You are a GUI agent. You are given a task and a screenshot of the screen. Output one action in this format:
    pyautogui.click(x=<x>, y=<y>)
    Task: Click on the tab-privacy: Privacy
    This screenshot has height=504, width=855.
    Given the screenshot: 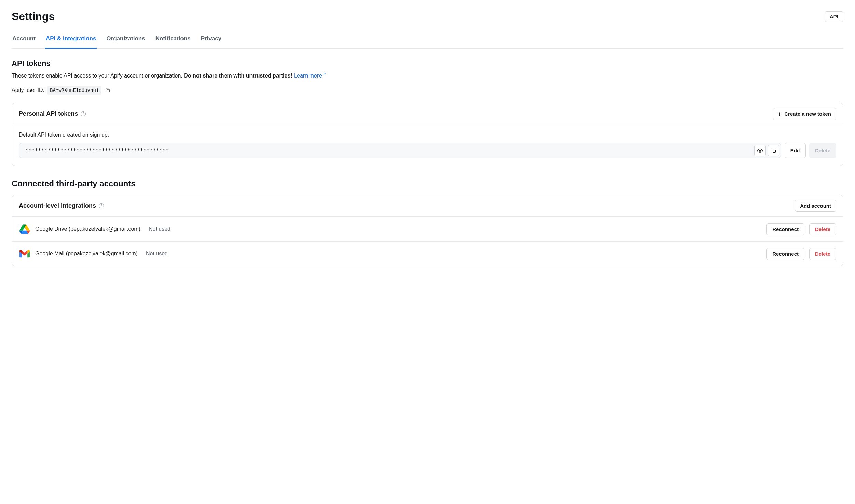 What is the action you would take?
    pyautogui.click(x=211, y=40)
    